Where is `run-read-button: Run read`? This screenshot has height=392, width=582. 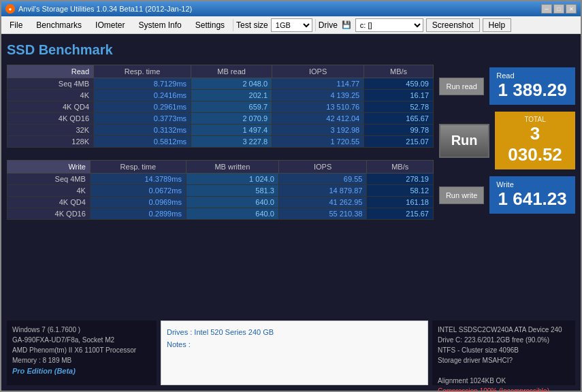
run-read-button: Run read is located at coordinates (462, 86).